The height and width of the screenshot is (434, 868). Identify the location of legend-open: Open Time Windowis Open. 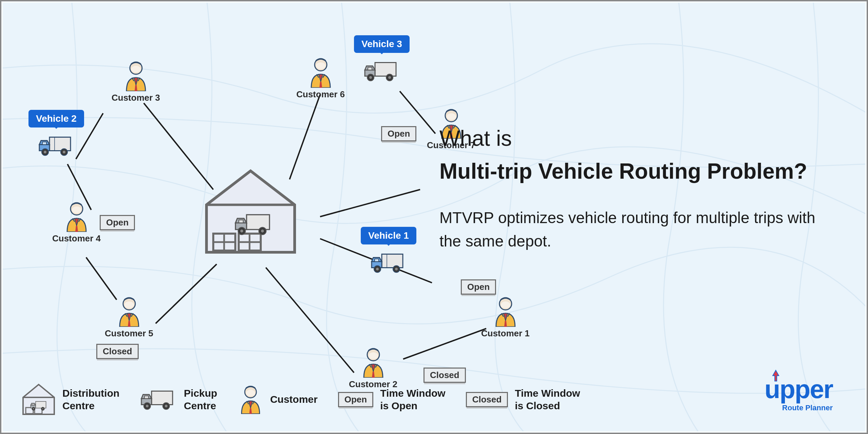
(392, 399).